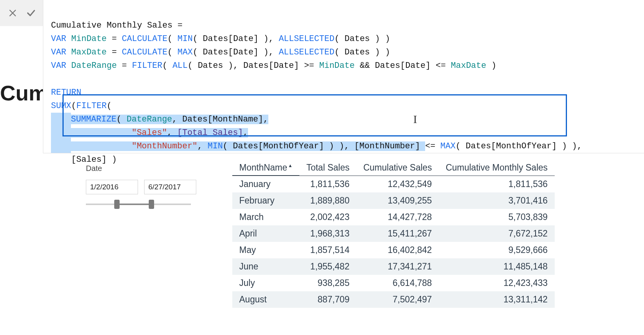  What do you see at coordinates (328, 283) in the screenshot?
I see `table-cell: 938,285` at bounding box center [328, 283].